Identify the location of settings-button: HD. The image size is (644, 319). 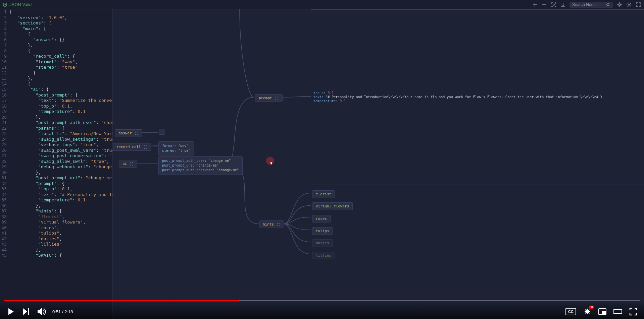
(587, 312).